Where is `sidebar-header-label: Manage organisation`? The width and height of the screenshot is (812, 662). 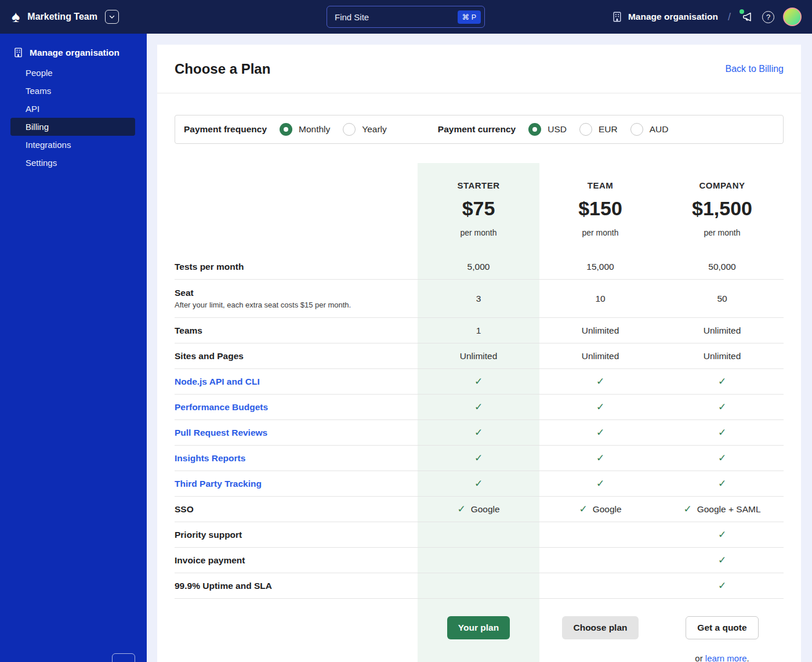 sidebar-header-label: Manage organisation is located at coordinates (74, 53).